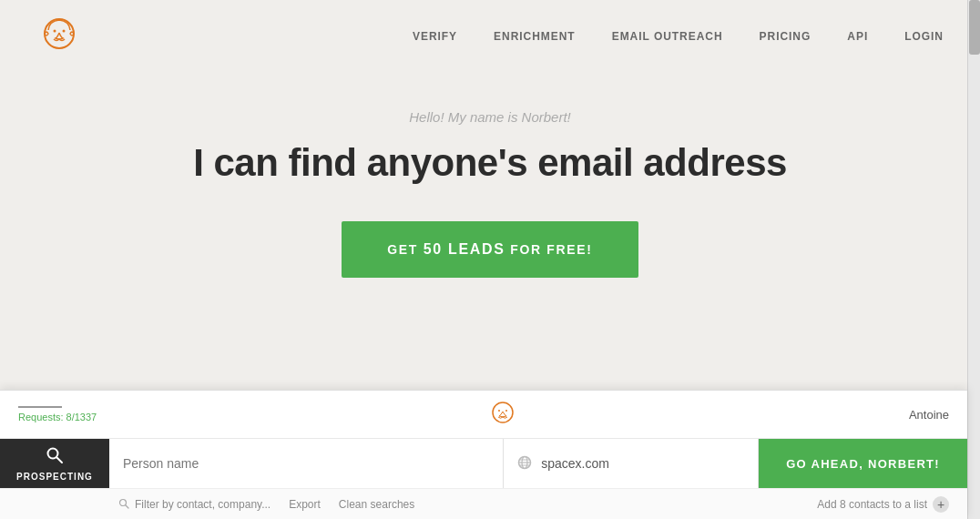  Describe the element at coordinates (55, 463) in the screenshot. I see `prospecting-button: PROSPECTING` at that location.